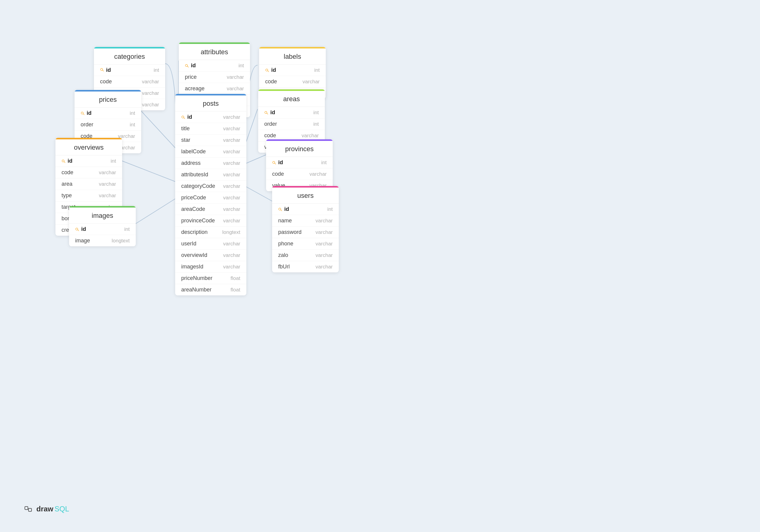 The height and width of the screenshot is (532, 760). Describe the element at coordinates (103, 226) in the screenshot. I see `table-images: images id int image longtext` at that location.